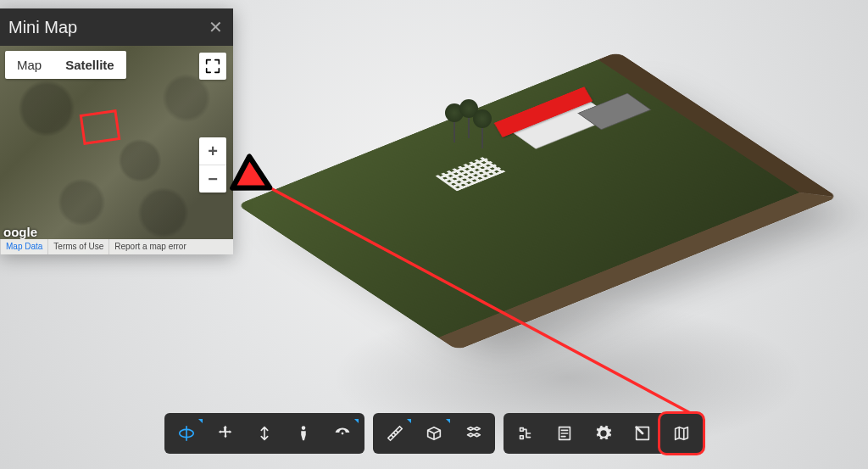  I want to click on model-bounds-marker, so click(100, 127).